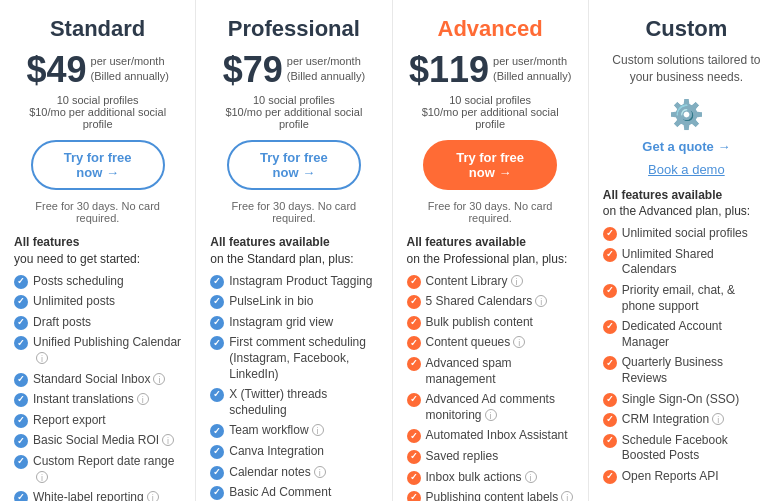 This screenshot has height=501, width=784. I want to click on feature-text: Unlimited posts, so click(74, 302).